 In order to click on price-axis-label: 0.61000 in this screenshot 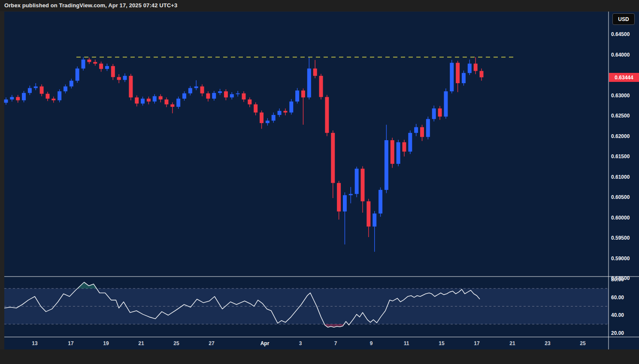, I will do `click(621, 177)`.